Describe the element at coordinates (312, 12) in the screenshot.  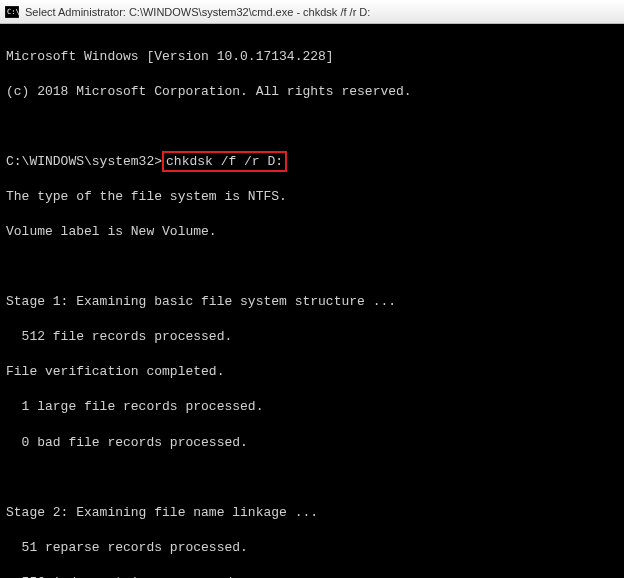
I see `titlebar: C:\ Select Administrator: C:\WINDOWS\sys…` at that location.